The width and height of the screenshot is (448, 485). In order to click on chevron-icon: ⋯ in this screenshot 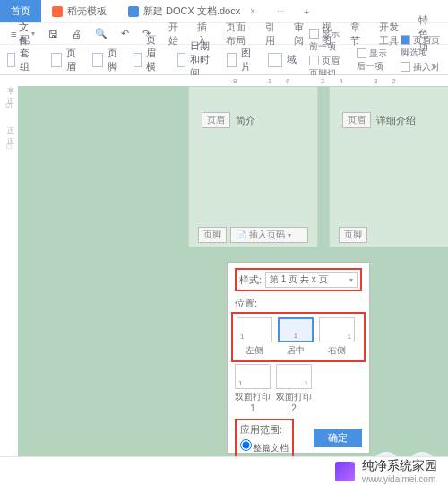, I will do `click(280, 11)`.